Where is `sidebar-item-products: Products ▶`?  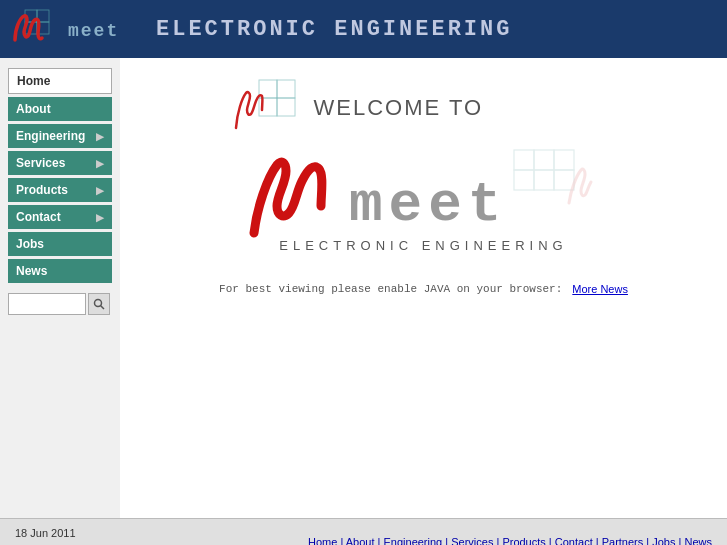 sidebar-item-products: Products ▶ is located at coordinates (60, 190).